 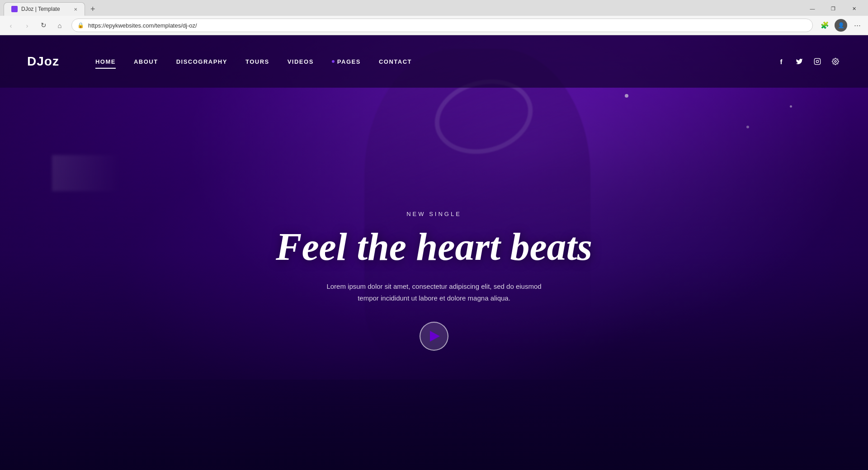 I want to click on nav-item-contact: CONTACT, so click(x=395, y=61).